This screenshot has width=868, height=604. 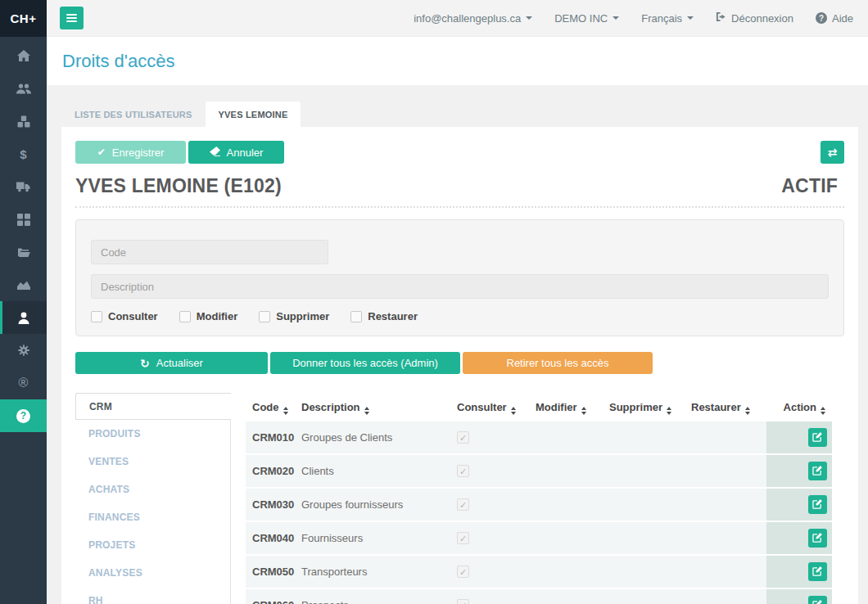 I want to click on language-menu: Français, so click(x=667, y=18).